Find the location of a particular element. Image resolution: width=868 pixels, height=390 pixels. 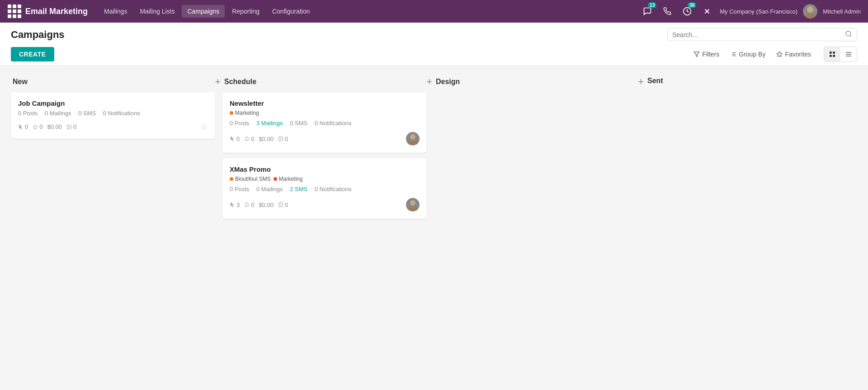

column-title-sent: Sent is located at coordinates (656, 81).